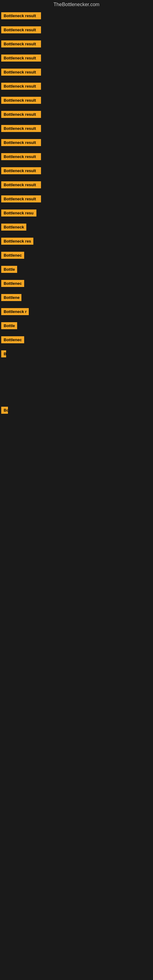  What do you see at coordinates (76, 227) in the screenshot?
I see `bar-row: Bottleneck` at bounding box center [76, 227].